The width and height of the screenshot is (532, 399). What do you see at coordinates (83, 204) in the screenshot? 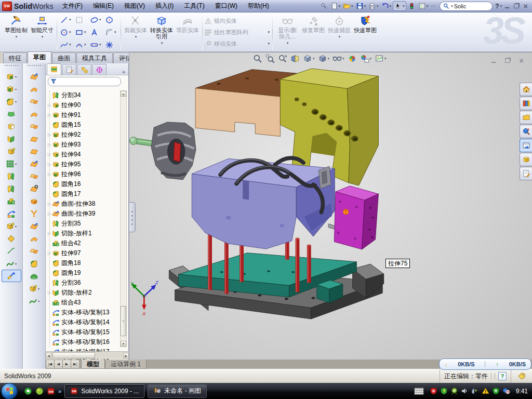
I see `tree-item: ▷曲面-拉伸38` at bounding box center [83, 204].